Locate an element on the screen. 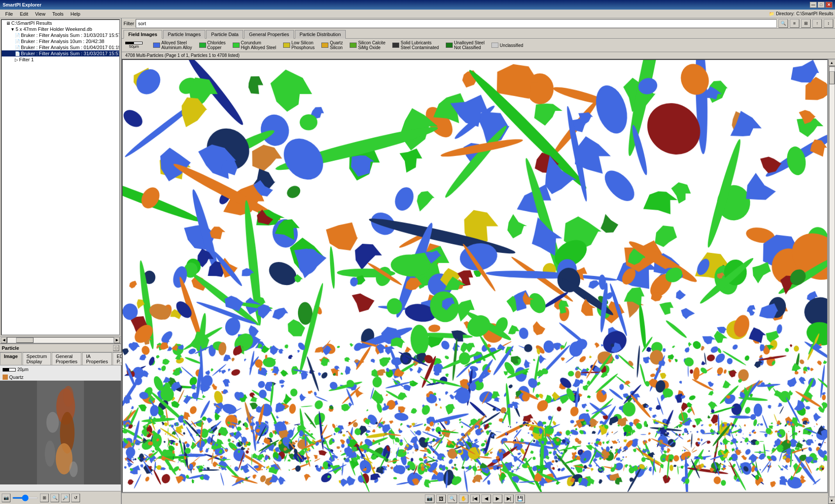  tree-db: ▼ 5 x 47mm Filter Holder Weekend.db is located at coordinates (60, 29).